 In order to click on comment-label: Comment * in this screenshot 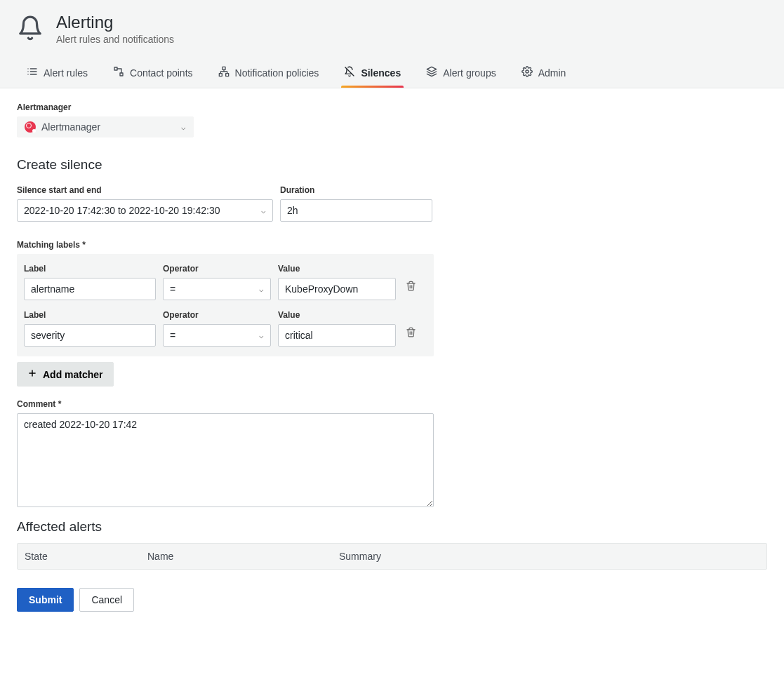, I will do `click(392, 404)`.